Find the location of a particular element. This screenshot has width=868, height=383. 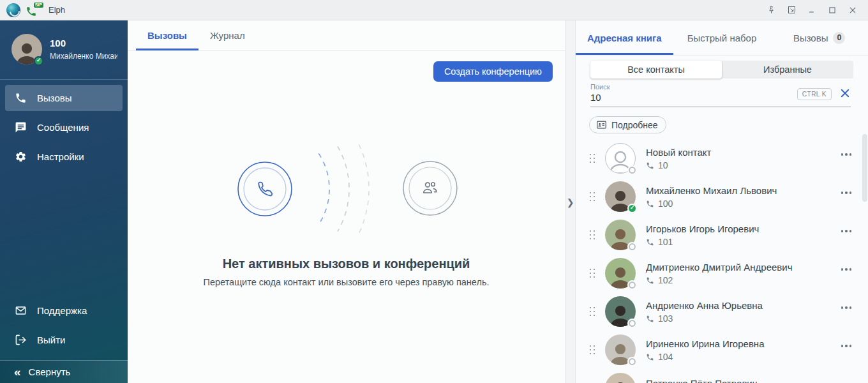

contact-name: Андриенко Анна Юрьевна is located at coordinates (744, 306).